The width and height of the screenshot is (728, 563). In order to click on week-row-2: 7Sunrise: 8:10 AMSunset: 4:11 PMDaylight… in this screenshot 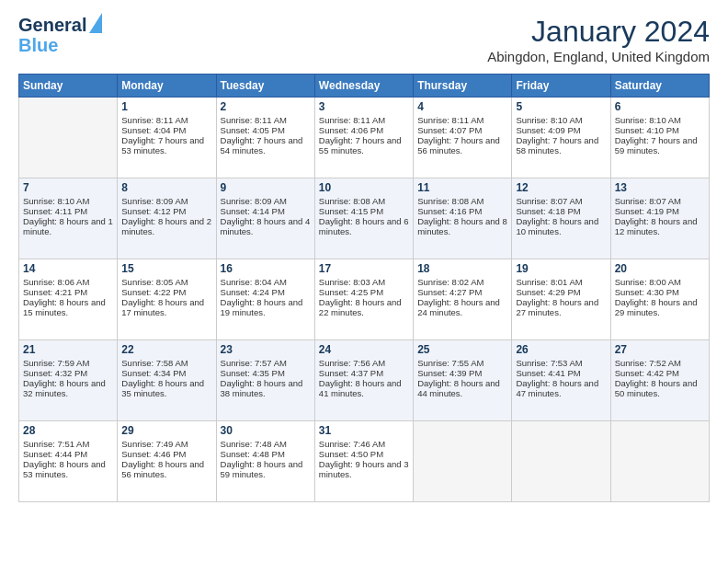, I will do `click(364, 219)`.